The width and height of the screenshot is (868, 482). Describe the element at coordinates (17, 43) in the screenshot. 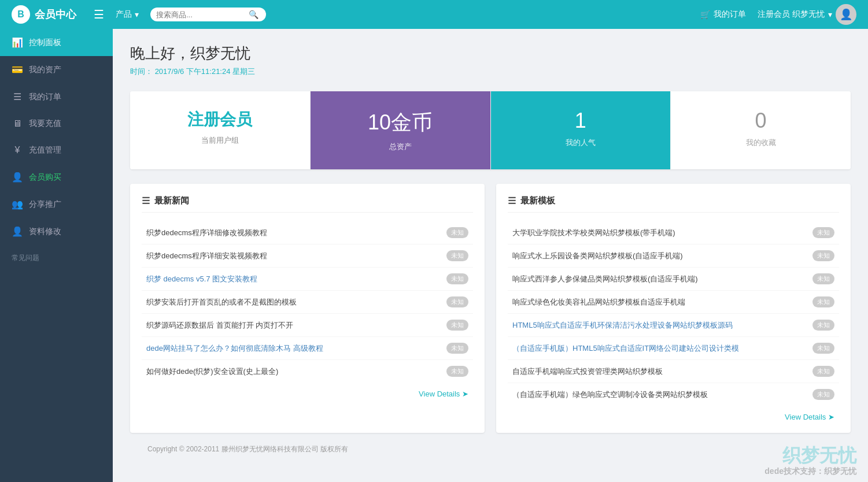

I see `dashboard-icon: 📊` at that location.